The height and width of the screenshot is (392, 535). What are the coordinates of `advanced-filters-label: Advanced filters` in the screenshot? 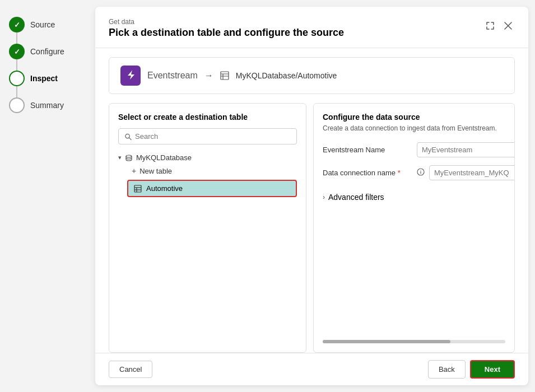 It's located at (356, 197).